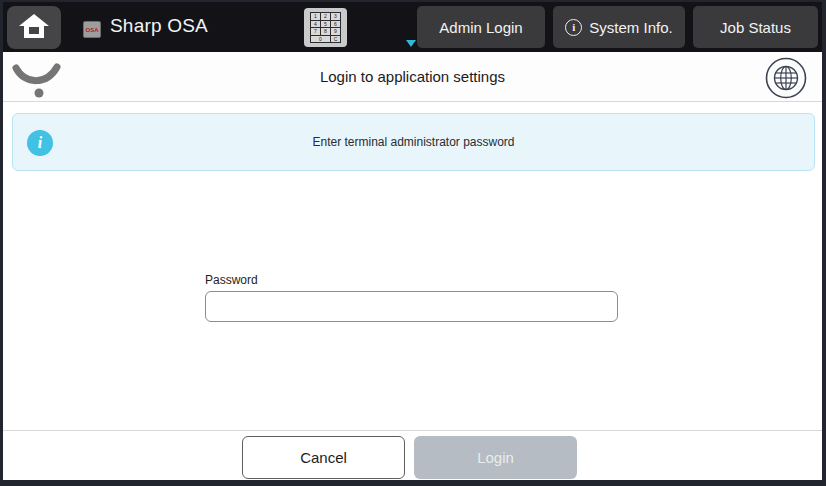 This screenshot has height=486, width=826. Describe the element at coordinates (412, 306) in the screenshot. I see `password-input` at that location.